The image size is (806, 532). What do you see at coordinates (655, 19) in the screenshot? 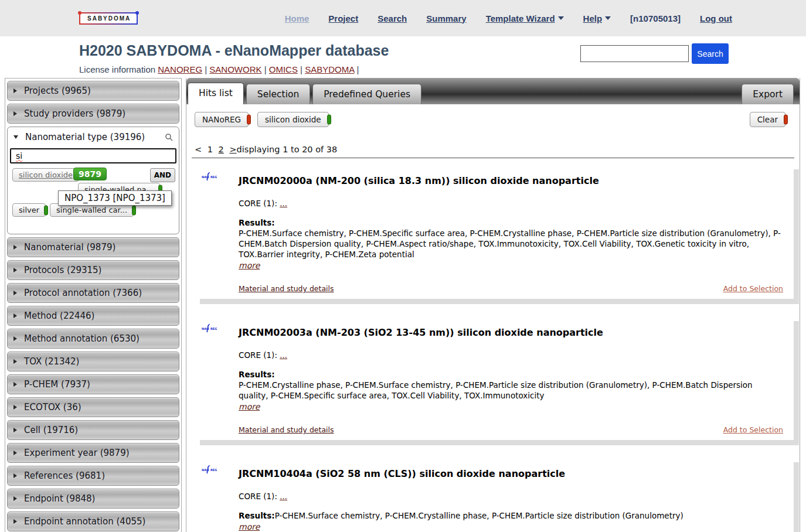
I see `nav-n10705013: [n10705013]` at bounding box center [655, 19].